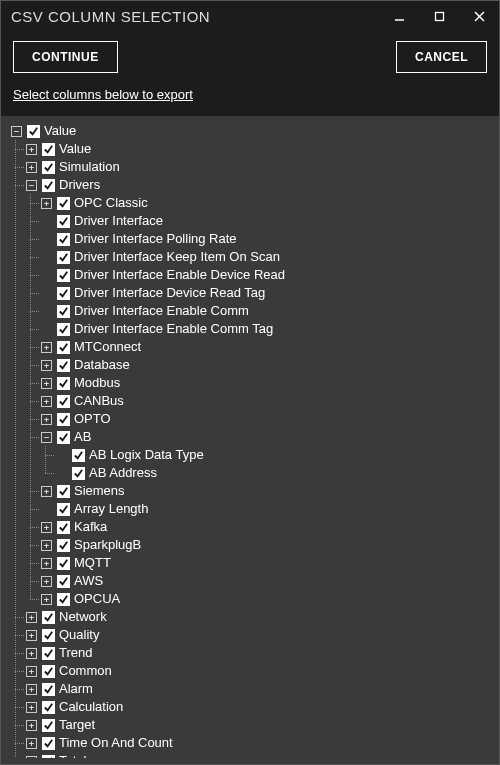 This screenshot has width=500, height=765. What do you see at coordinates (278, 455) in the screenshot?
I see `tree-row: AB Logix Data Type` at bounding box center [278, 455].